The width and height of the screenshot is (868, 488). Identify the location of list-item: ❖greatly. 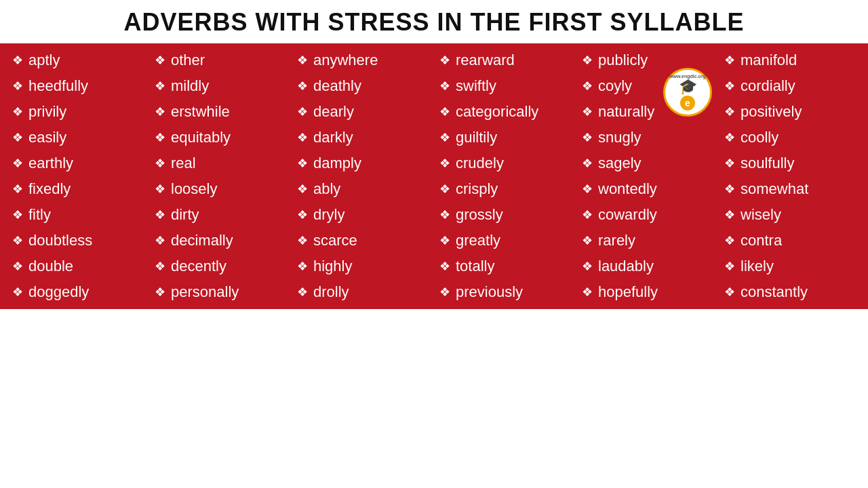
(505, 241).